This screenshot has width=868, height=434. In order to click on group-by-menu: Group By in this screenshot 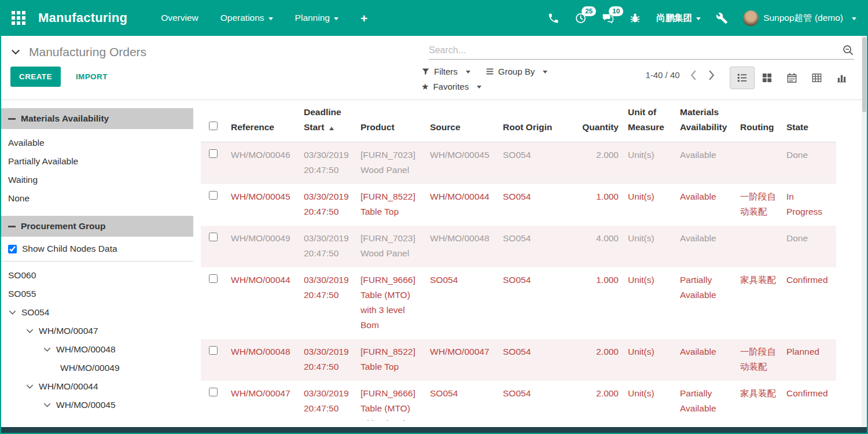, I will do `click(516, 72)`.